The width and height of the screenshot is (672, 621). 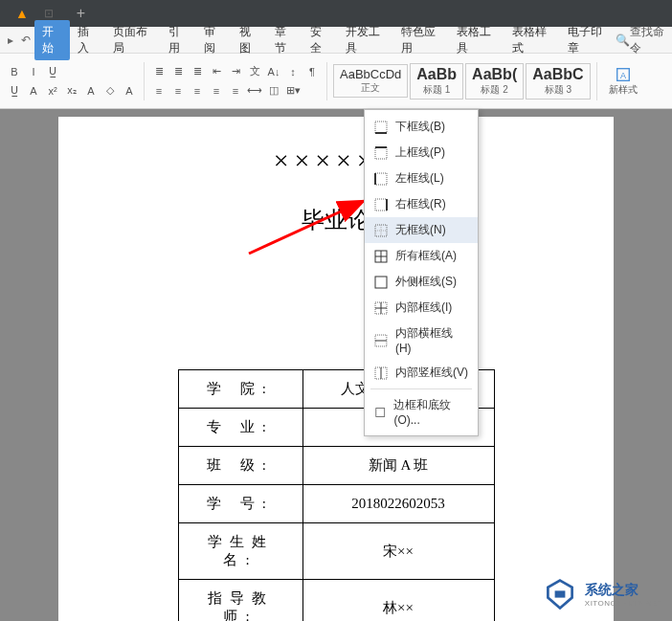 I want to click on style-heading3: AaBbC 标题 3, so click(x=557, y=81).